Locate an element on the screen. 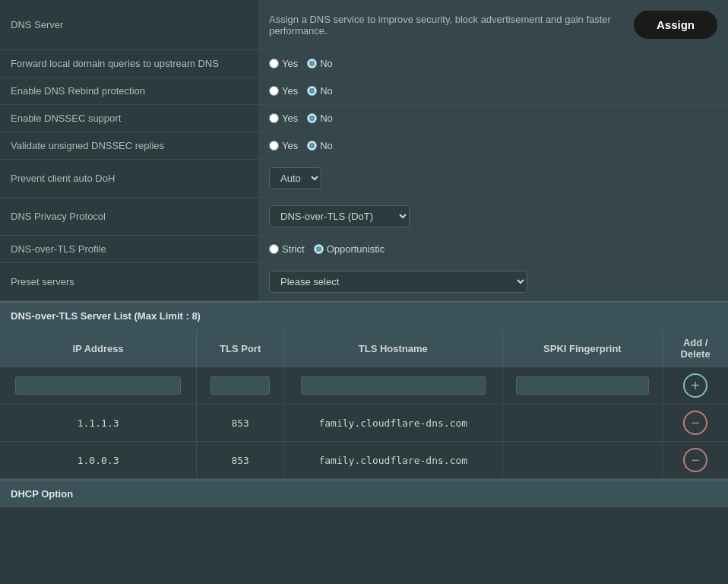 This screenshot has width=728, height=584. forward-local-label: Forward local domain queries to upstream… is located at coordinates (129, 64).